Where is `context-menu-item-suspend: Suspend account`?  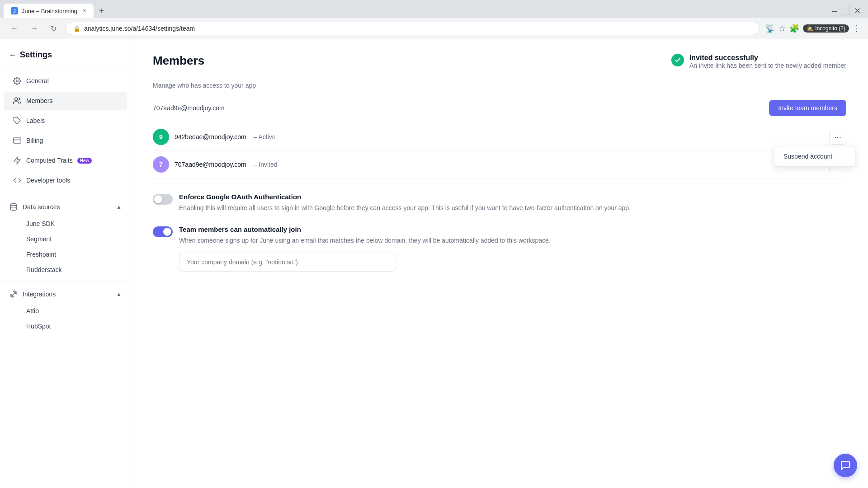
context-menu-item-suspend: Suspend account is located at coordinates (815, 156).